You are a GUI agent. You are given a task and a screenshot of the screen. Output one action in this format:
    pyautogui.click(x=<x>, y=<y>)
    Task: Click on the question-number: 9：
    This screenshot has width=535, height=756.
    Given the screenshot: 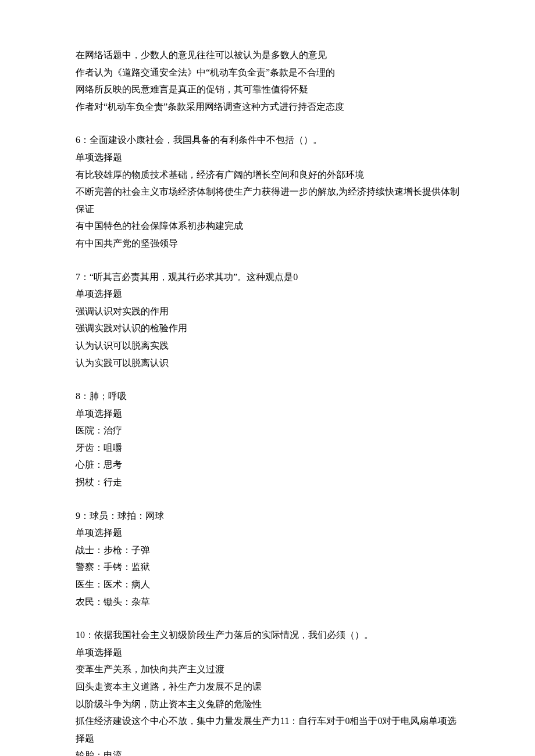 What is the action you would take?
    pyautogui.click(x=83, y=516)
    